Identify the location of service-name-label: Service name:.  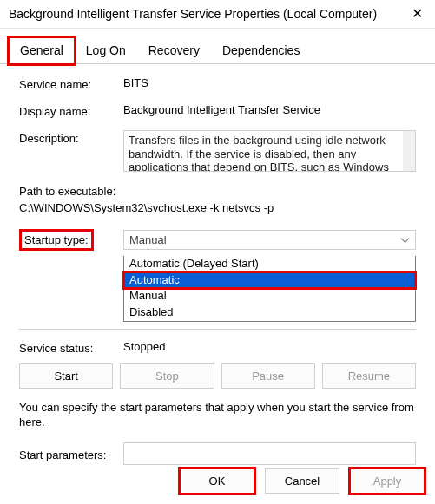
(71, 83).